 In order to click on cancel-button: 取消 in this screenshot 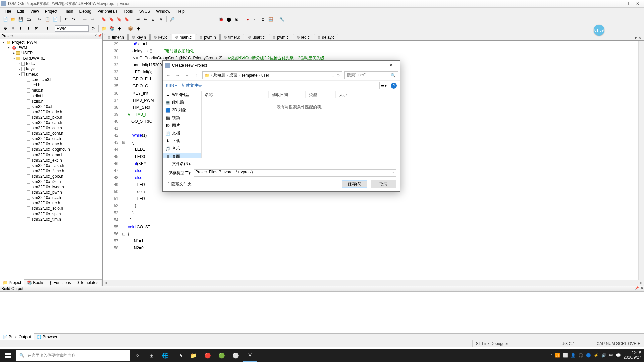, I will do `click(383, 184)`.